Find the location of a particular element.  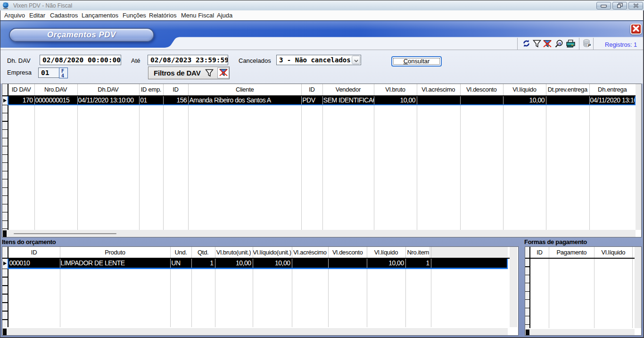

empresa-label: Empresa is located at coordinates (19, 73).